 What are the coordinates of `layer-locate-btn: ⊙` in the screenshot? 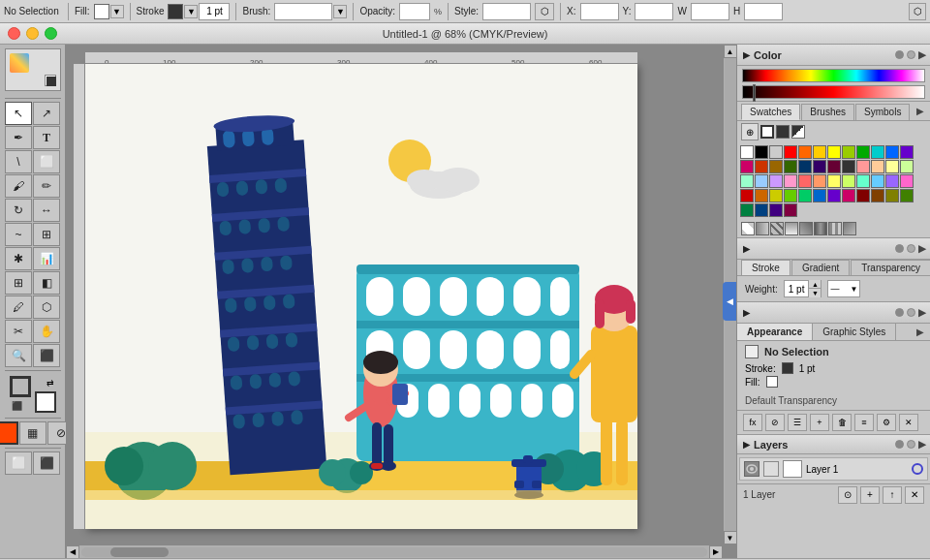 It's located at (848, 495).